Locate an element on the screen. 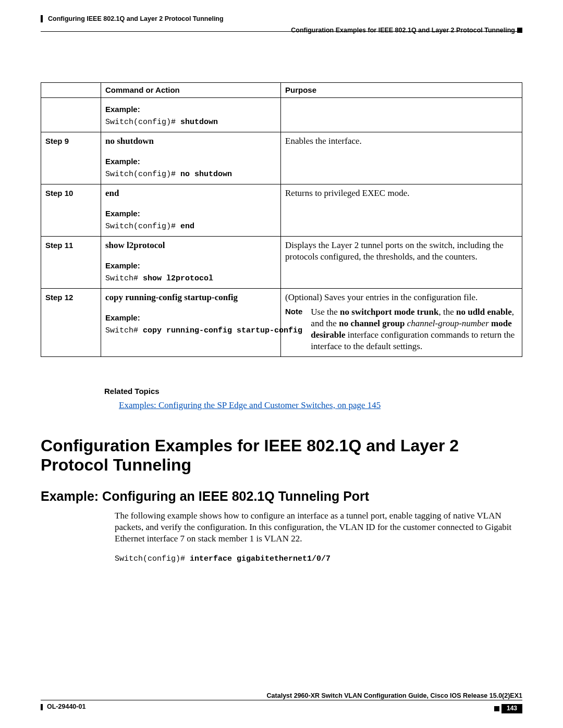 The width and height of the screenshot is (563, 728). code-example: Switch(config)# end is located at coordinates (191, 227).